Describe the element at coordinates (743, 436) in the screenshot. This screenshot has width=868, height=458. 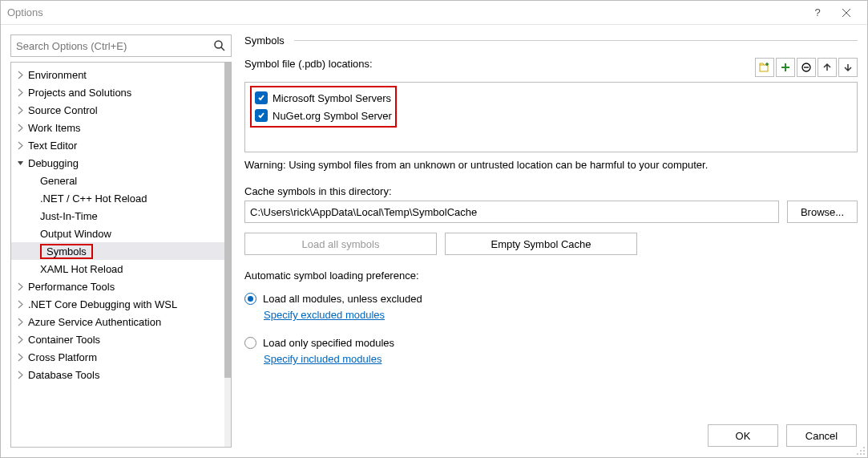
I see `ok-button: OK` at that location.